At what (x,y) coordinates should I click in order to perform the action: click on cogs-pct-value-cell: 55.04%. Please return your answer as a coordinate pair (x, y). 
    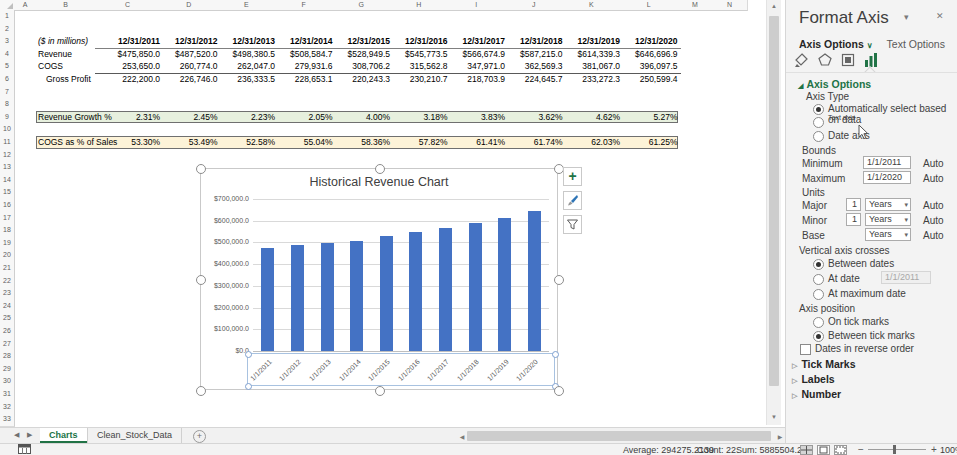
    Looking at the image, I should click on (306, 142).